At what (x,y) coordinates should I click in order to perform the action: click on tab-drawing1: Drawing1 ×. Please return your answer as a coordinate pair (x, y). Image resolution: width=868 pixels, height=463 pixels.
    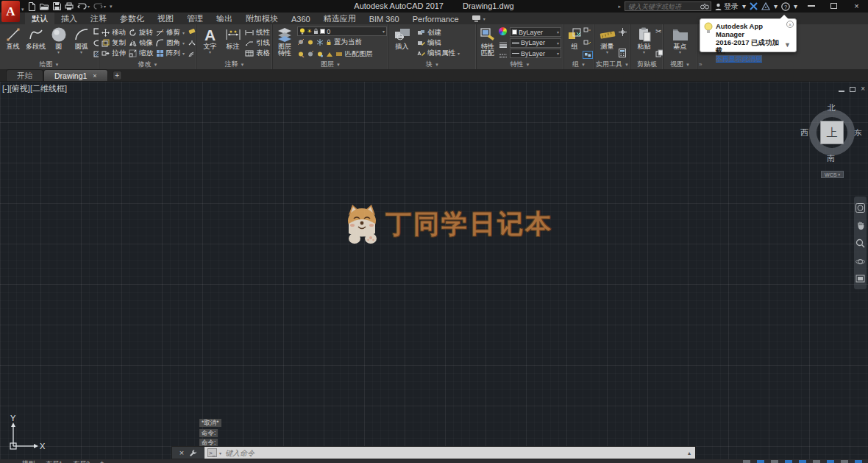
    Looking at the image, I should click on (76, 75).